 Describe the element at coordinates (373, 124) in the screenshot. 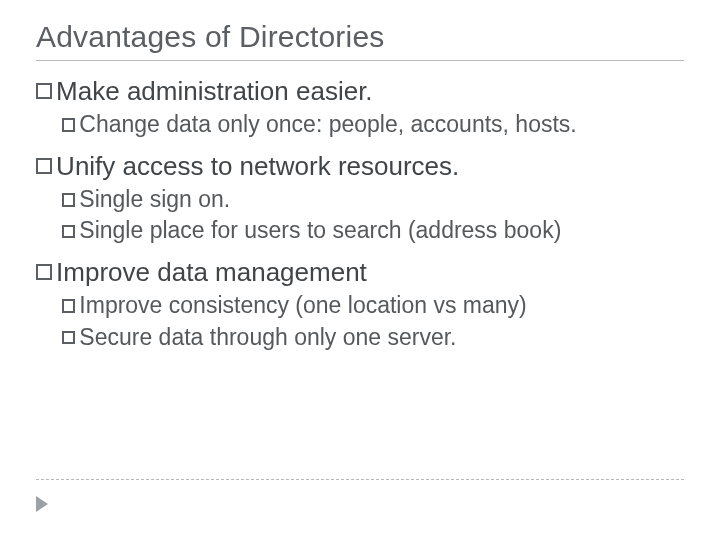

I see `list-item: Change data only once: people, accounts,…` at that location.